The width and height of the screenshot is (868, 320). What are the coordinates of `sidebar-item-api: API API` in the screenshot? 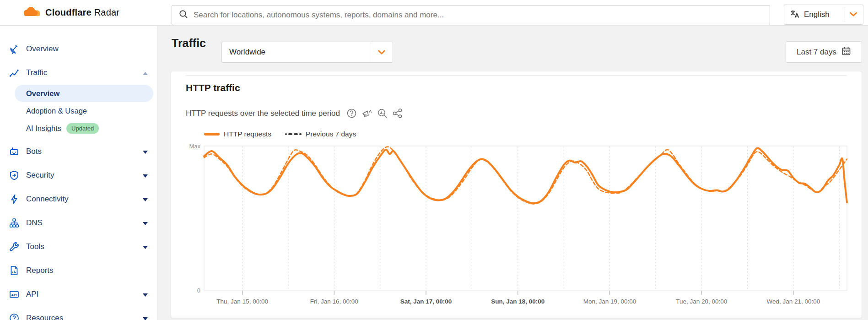 It's located at (79, 294).